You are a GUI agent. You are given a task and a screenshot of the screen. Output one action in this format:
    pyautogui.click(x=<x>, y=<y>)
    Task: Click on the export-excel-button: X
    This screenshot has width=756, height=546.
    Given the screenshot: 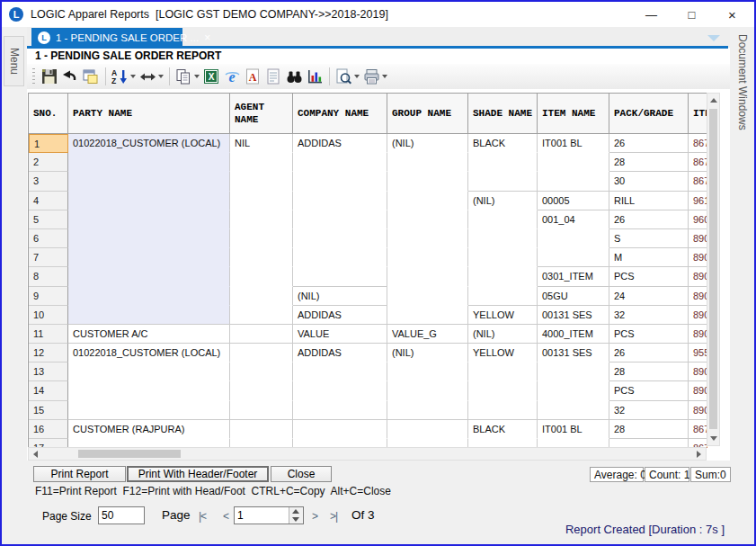 What is the action you would take?
    pyautogui.click(x=212, y=76)
    